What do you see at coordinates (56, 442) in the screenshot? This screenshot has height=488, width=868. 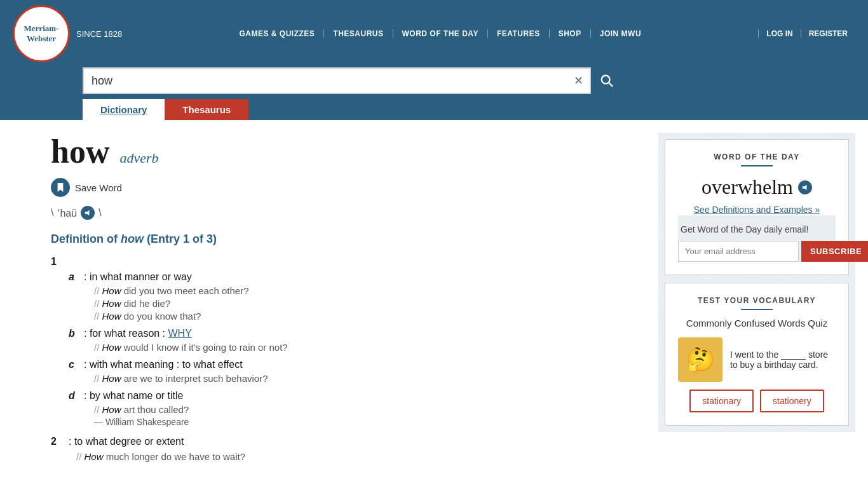 I see `def-number-2: 2` at bounding box center [56, 442].